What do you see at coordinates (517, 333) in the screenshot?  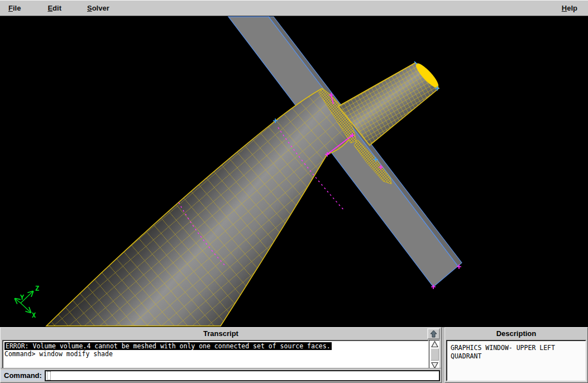 I see `description-title: Description` at bounding box center [517, 333].